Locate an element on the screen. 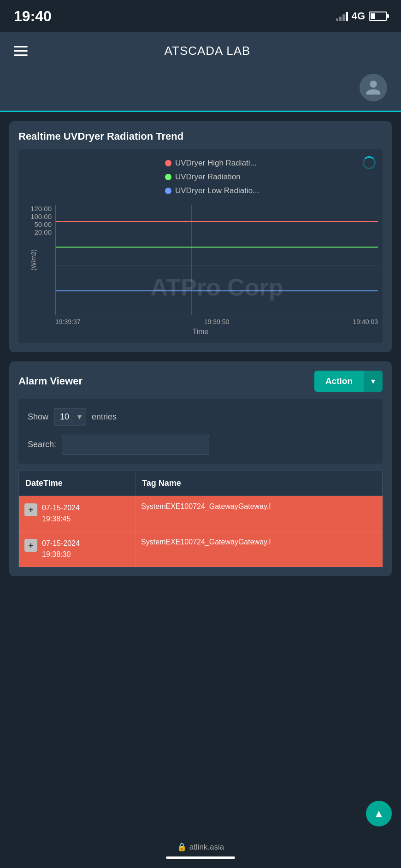 This screenshot has height=868, width=401. status-bar: 19:40 4G is located at coordinates (200, 16).